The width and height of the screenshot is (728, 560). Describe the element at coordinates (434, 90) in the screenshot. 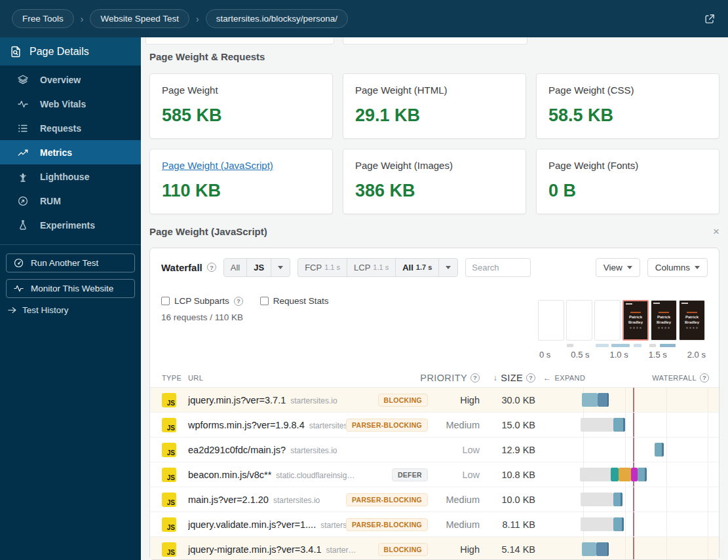

I see `metric-card-title: Page Weight (HTML)` at that location.